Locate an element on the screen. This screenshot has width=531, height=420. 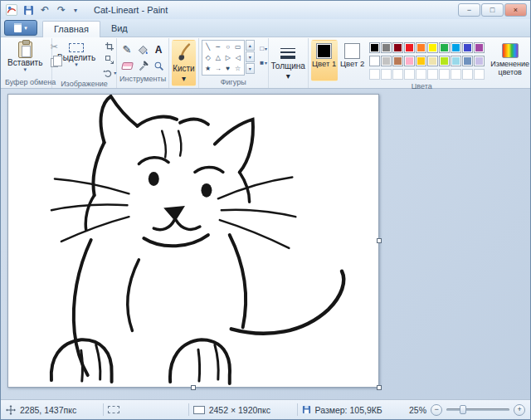
shapes-gallery-expand-button: ▾ is located at coordinates (251, 68).